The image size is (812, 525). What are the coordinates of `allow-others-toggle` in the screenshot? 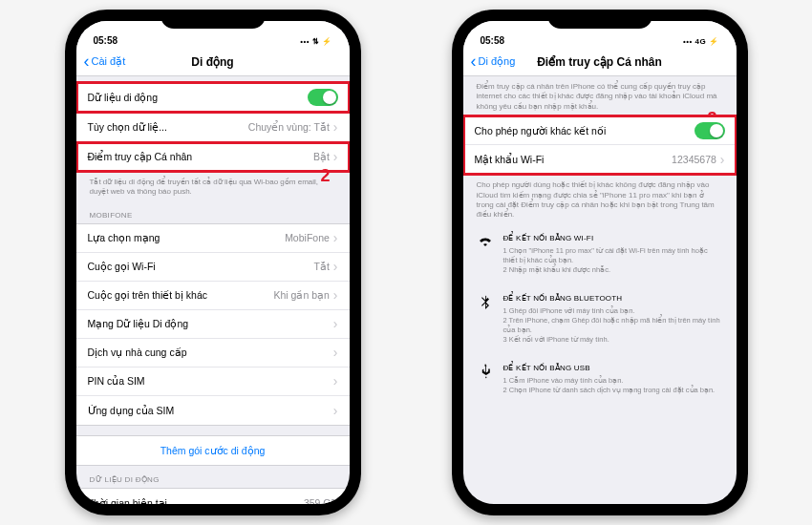 It's located at (710, 131).